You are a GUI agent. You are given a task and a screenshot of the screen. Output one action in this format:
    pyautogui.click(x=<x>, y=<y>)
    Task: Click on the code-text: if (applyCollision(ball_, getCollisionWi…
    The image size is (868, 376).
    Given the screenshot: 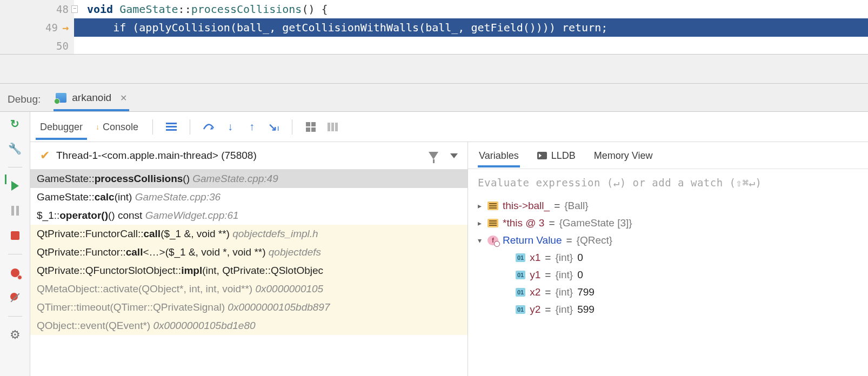 What is the action you would take?
    pyautogui.click(x=471, y=28)
    